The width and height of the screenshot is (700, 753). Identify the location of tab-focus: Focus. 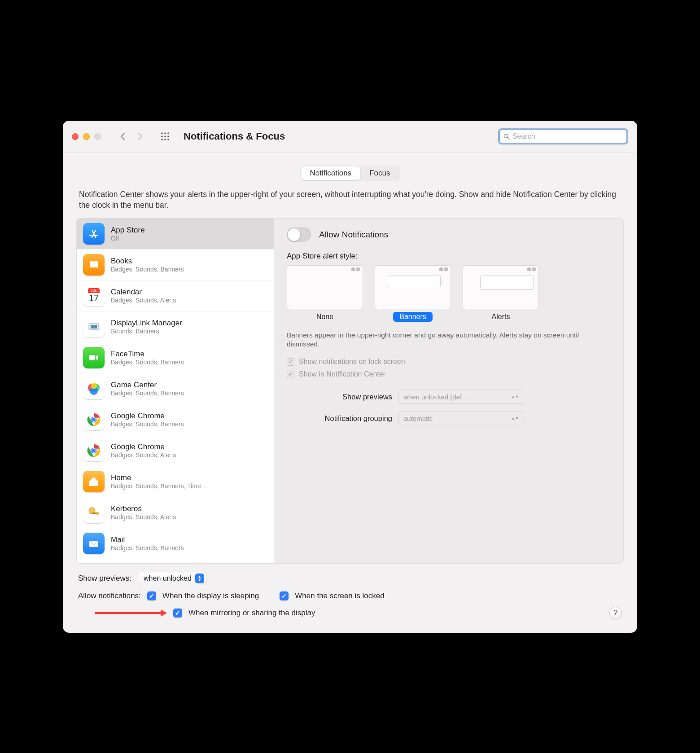
(380, 173).